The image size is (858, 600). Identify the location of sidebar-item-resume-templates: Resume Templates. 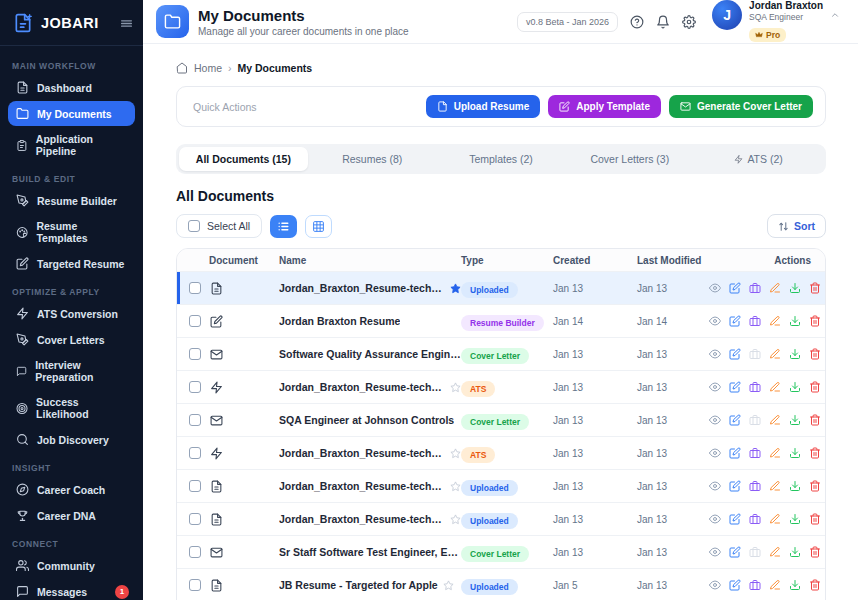
(72, 232).